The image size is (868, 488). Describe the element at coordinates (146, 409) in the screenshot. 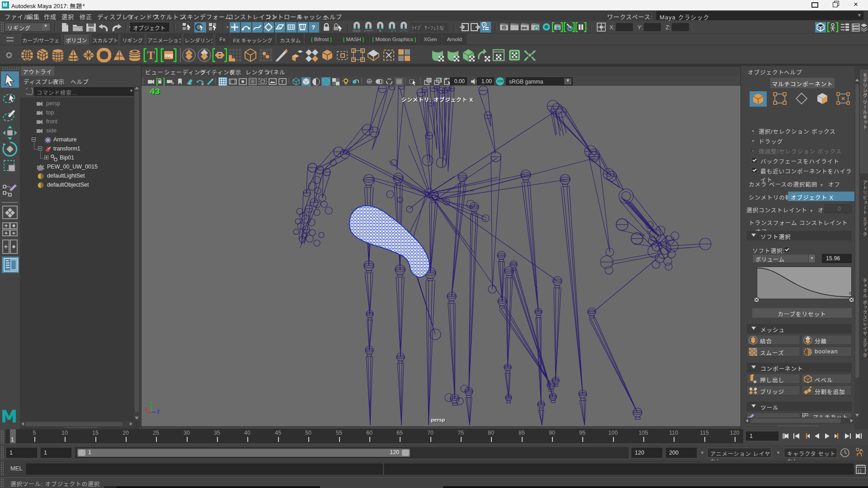

I see `svg-text: X` at that location.